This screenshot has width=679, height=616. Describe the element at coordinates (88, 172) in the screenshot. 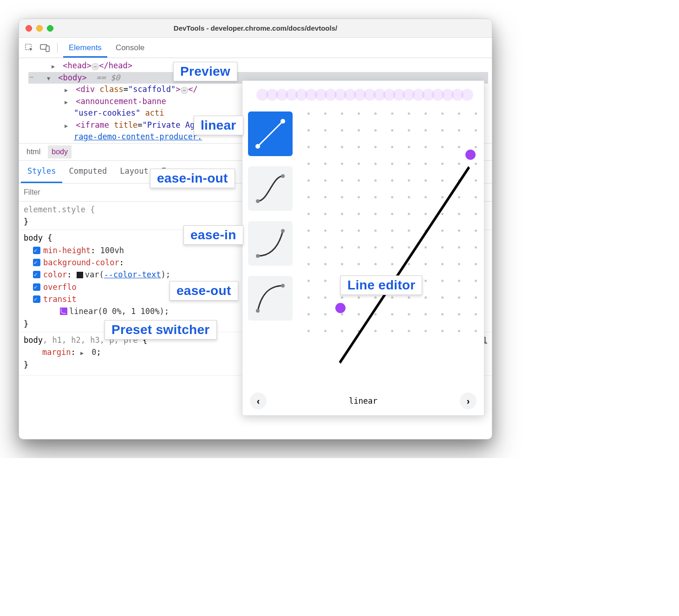

I see `subtab-computed: Computed` at that location.